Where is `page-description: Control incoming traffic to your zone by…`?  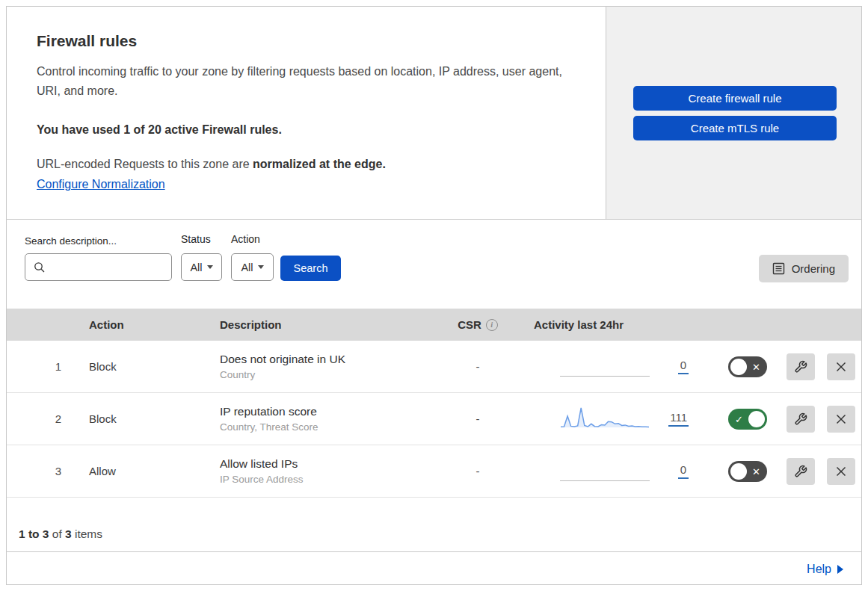
page-description: Control incoming traffic to your zone by… is located at coordinates (307, 81).